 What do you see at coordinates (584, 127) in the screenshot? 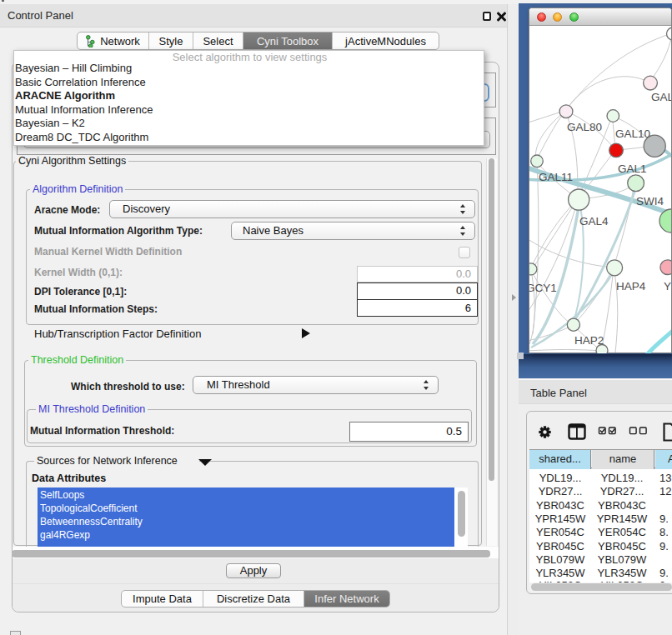
I see `svg-text: GAL80` at bounding box center [584, 127].